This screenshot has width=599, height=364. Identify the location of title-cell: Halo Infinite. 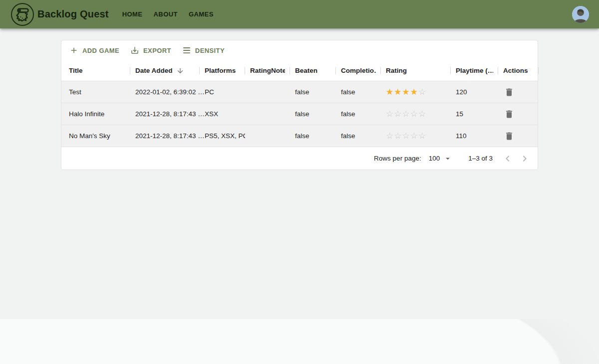
(96, 114).